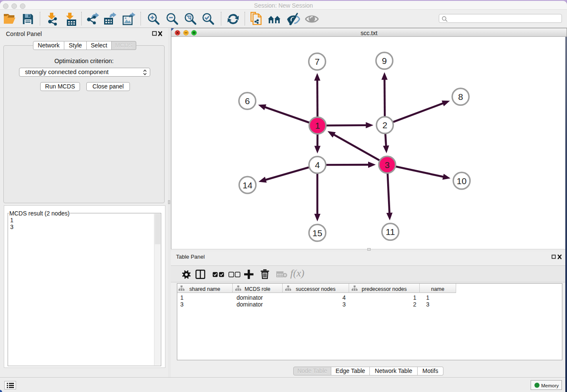  What do you see at coordinates (317, 233) in the screenshot?
I see `svg-text: 15` at bounding box center [317, 233].